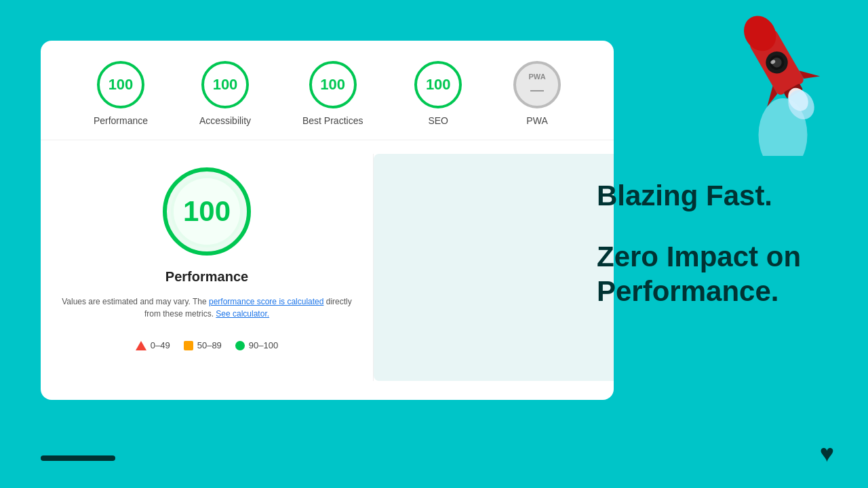 This screenshot has height=488, width=868. Describe the element at coordinates (207, 211) in the screenshot. I see `big-score-value: 100` at that location.